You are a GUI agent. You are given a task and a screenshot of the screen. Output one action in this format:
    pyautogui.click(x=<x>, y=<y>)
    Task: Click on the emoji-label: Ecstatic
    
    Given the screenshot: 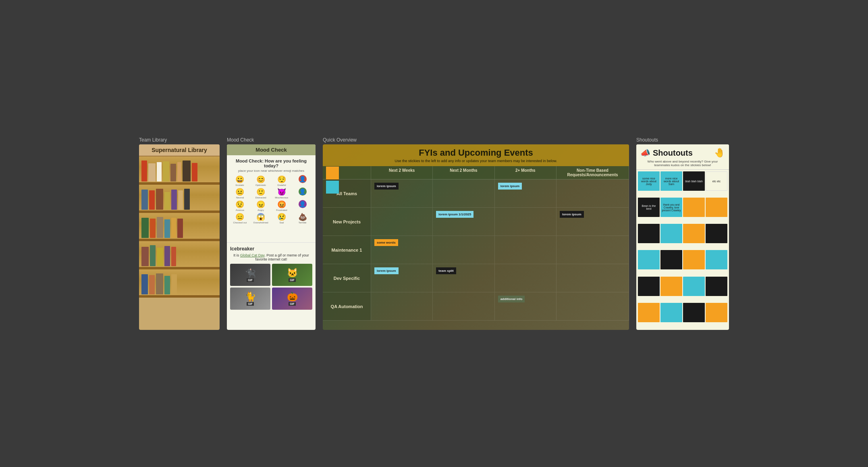 What is the action you would take?
    pyautogui.click(x=240, y=185)
    